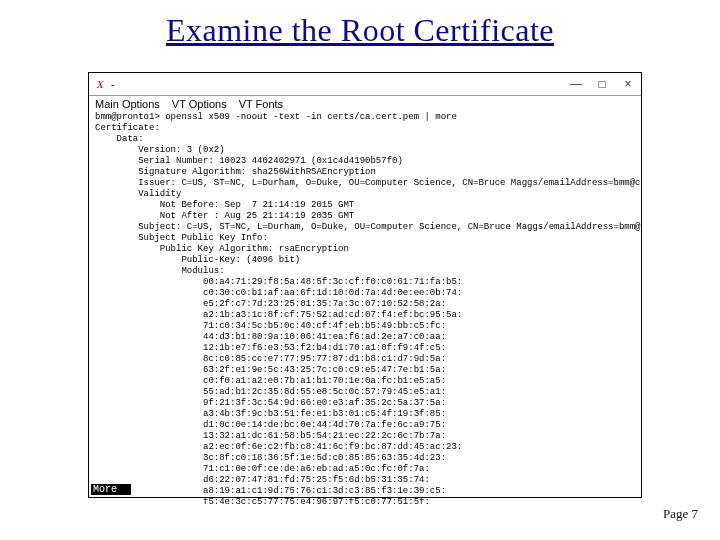  Describe the element at coordinates (261, 104) in the screenshot. I see `menu-vt-fonts: VT Fonts` at that location.